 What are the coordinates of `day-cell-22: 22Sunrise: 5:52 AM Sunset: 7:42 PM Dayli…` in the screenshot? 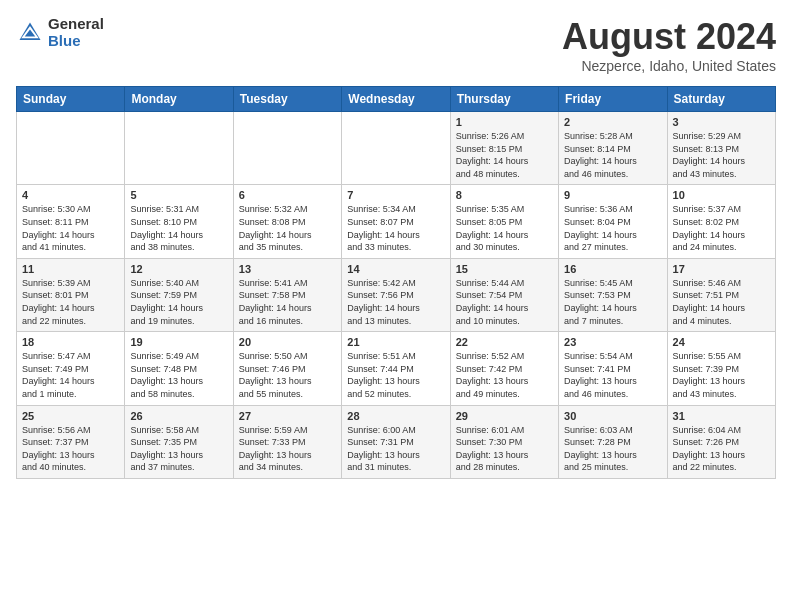 It's located at (504, 368).